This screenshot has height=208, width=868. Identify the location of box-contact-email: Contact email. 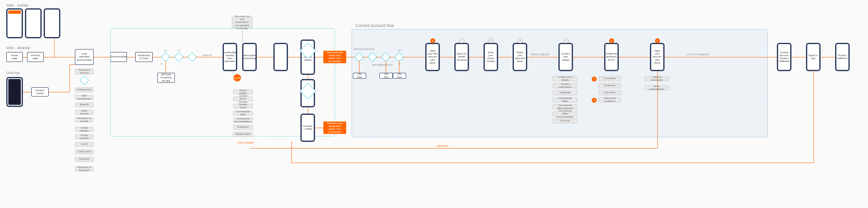
(243, 106).